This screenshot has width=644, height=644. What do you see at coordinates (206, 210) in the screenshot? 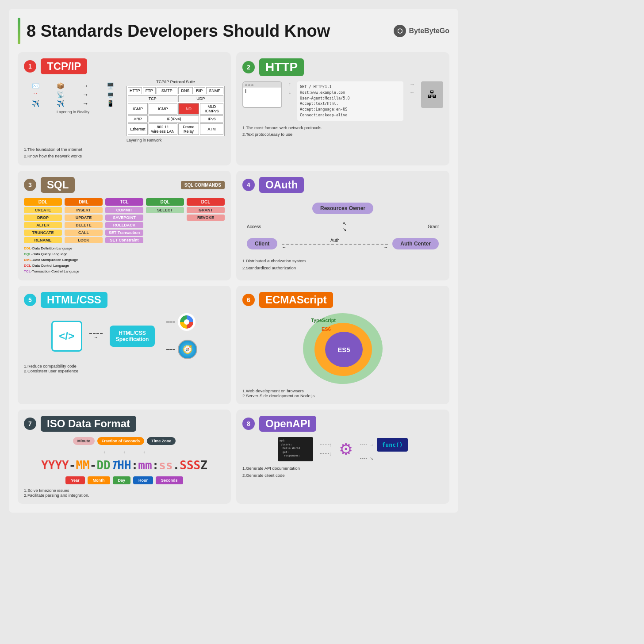
I see `sql-item-grant: GRANT` at bounding box center [206, 210].